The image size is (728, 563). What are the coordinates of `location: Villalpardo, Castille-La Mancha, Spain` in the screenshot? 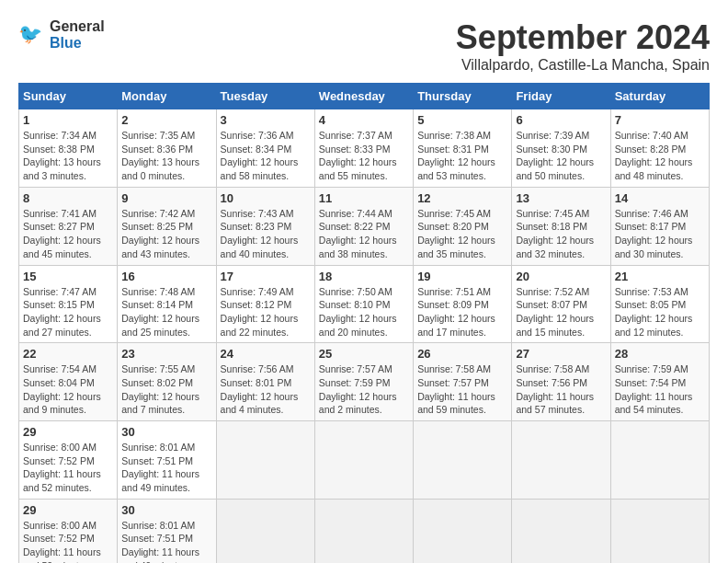 It's located at (583, 65).